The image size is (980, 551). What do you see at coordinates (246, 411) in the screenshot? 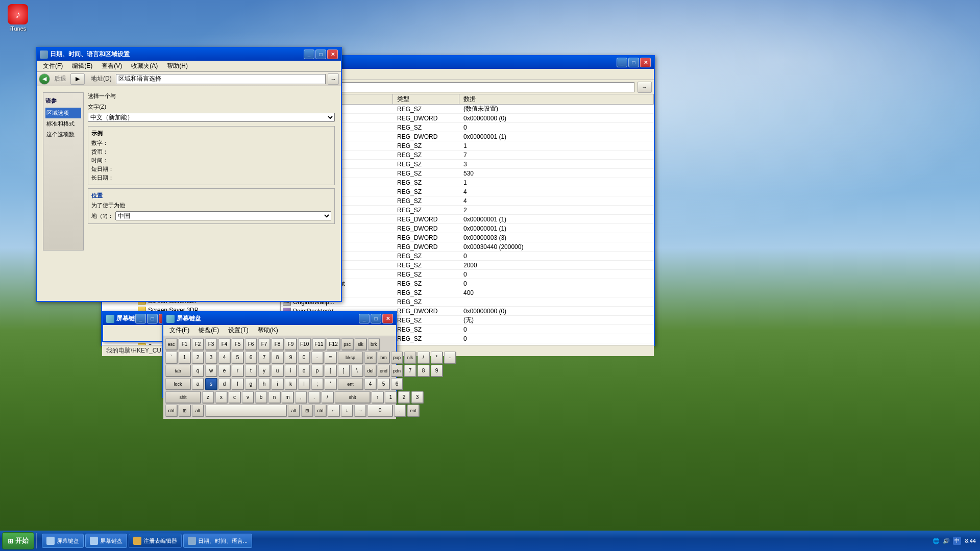
I see `key-space` at bounding box center [246, 411].